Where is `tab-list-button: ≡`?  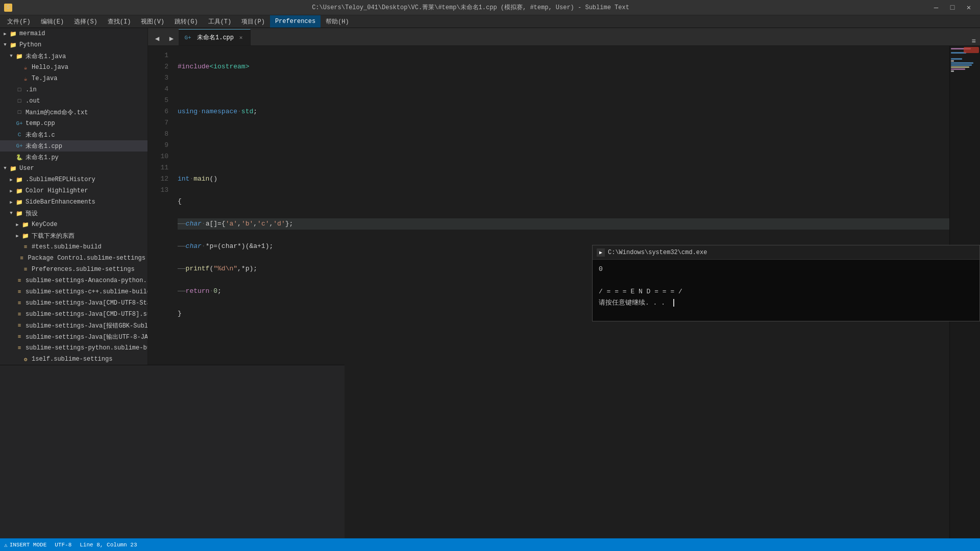 tab-list-button: ≡ is located at coordinates (974, 41).